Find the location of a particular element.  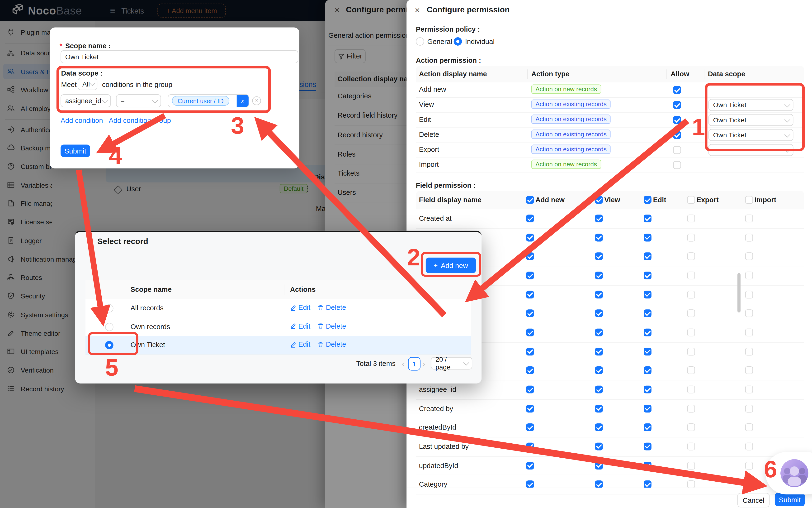

next-page-icon: › is located at coordinates (424, 364).